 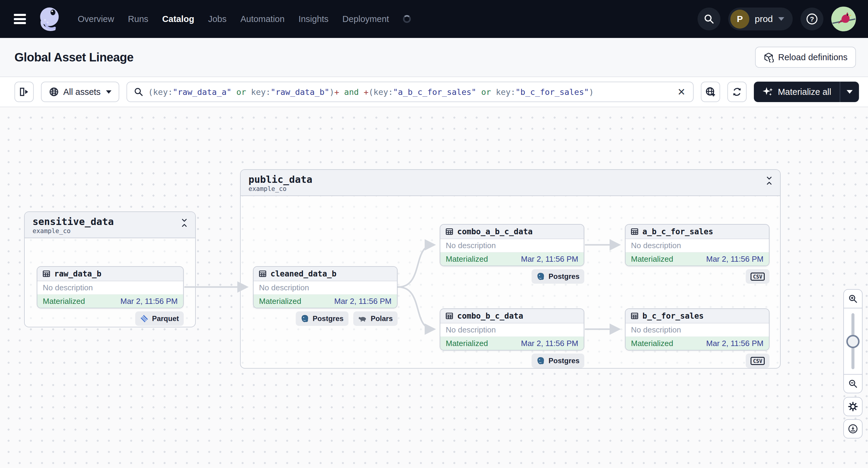 What do you see at coordinates (853, 406) in the screenshot?
I see `graph-settings-button` at bounding box center [853, 406].